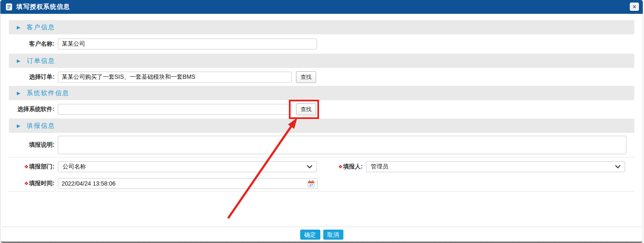  I want to click on dialog-title: 填写授权系统信息, so click(43, 7).